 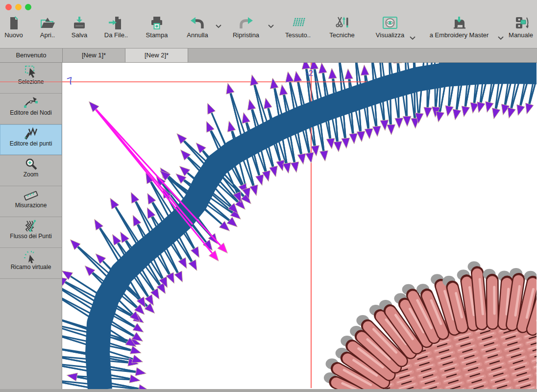 I want to click on import-from-file-icon, so click(x=116, y=23).